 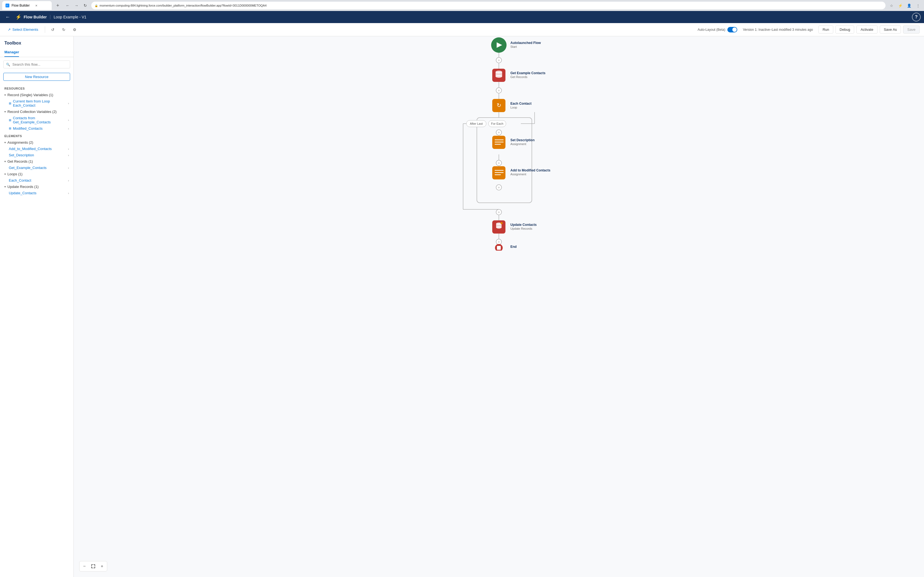 I want to click on settings-button: ⚙, so click(x=75, y=30).